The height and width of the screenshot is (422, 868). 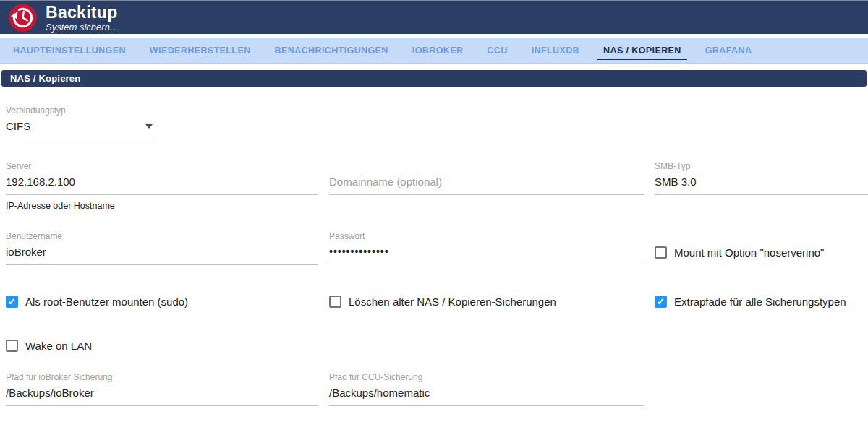 I want to click on app-header: Backitup System sichern..., so click(x=434, y=17).